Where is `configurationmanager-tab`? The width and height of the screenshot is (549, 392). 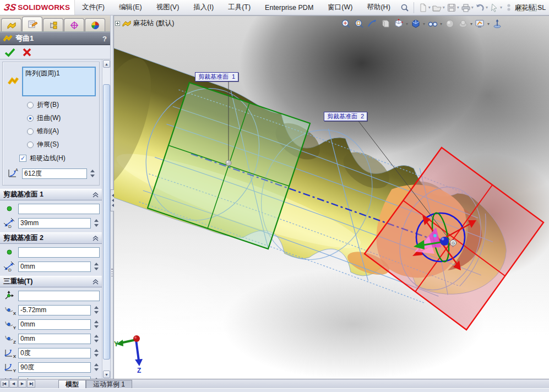
configurationmanager-tab is located at coordinates (53, 25).